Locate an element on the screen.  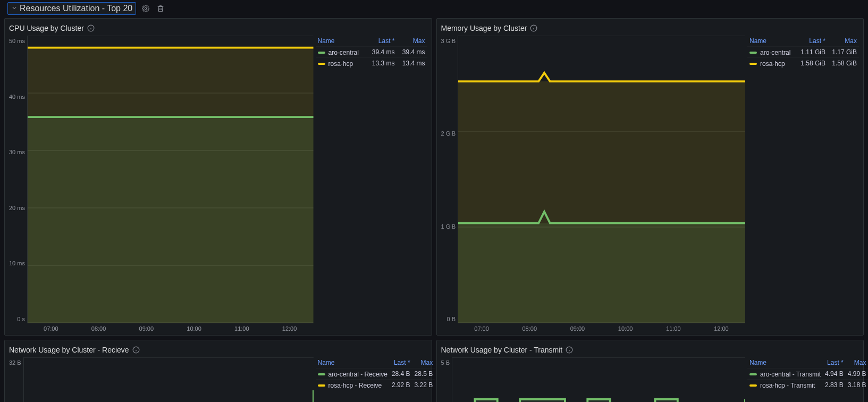
panel-net_rx: Network Usage by Cluster - Recieve 32 B2… is located at coordinates (218, 371).